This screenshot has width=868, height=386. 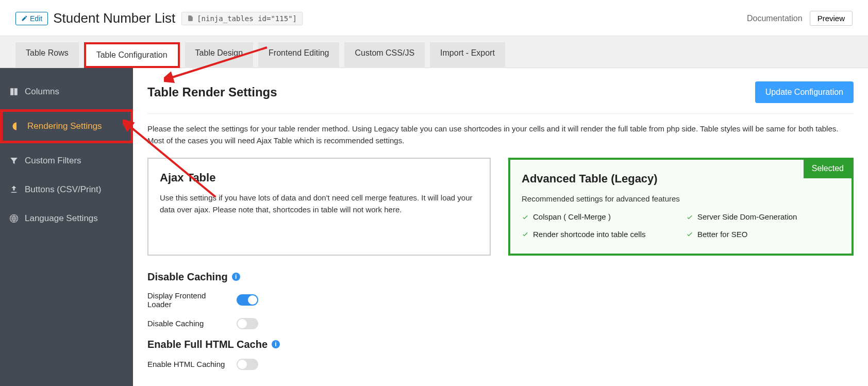 What do you see at coordinates (599, 216) in the screenshot?
I see `feature-item: Colspan ( Cell-Merge )` at bounding box center [599, 216].